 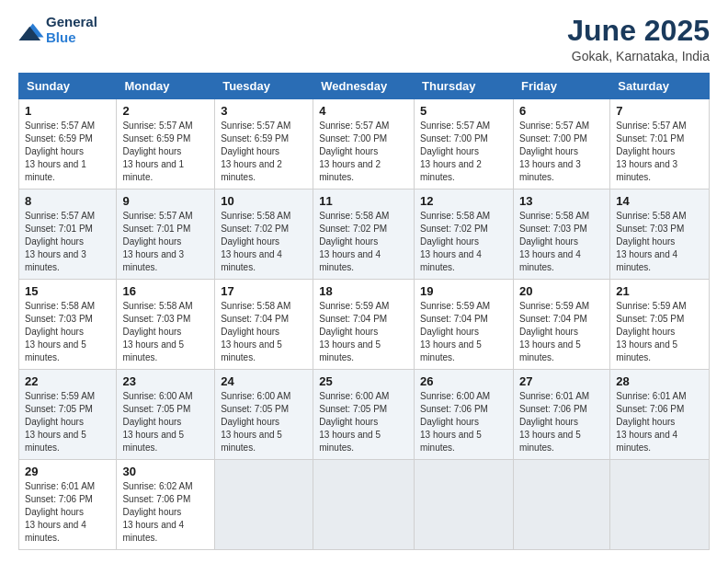 What do you see at coordinates (68, 110) in the screenshot?
I see `day-number: 1` at bounding box center [68, 110].